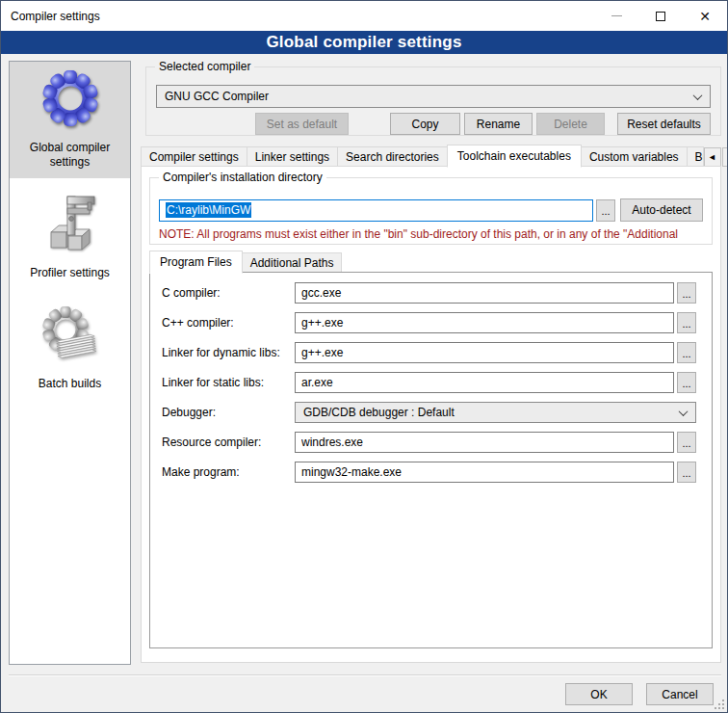  I want to click on field-row-c-compiler: C compiler: ..., so click(429, 293).